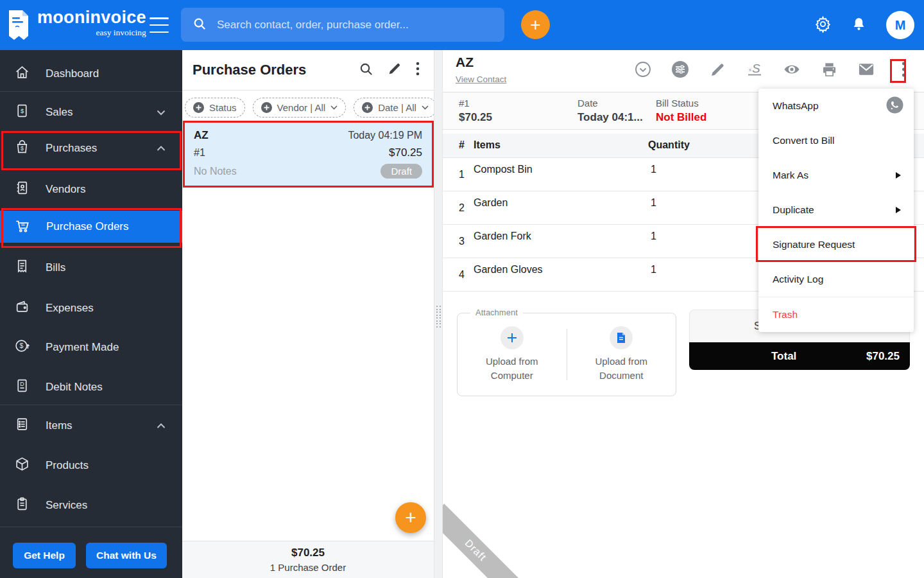 Image resolution: width=924 pixels, height=578 pixels. I want to click on sidebar-item-expenses: Expenses, so click(91, 308).